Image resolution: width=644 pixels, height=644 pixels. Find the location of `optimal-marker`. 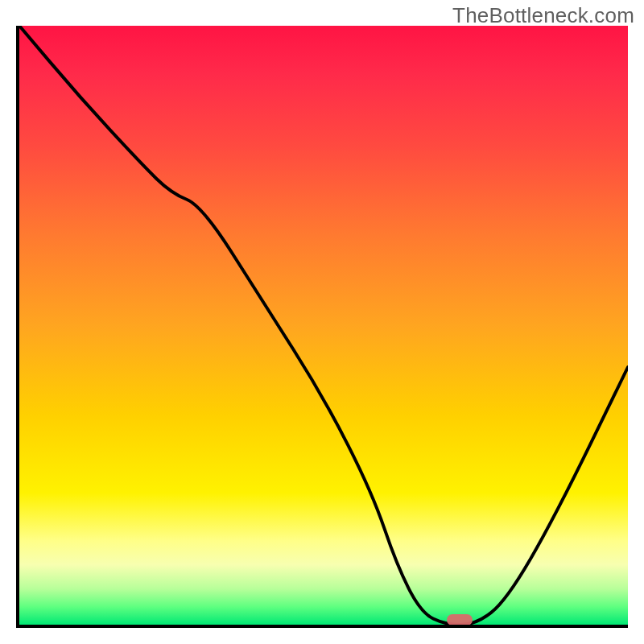

optimal-marker is located at coordinates (460, 620).